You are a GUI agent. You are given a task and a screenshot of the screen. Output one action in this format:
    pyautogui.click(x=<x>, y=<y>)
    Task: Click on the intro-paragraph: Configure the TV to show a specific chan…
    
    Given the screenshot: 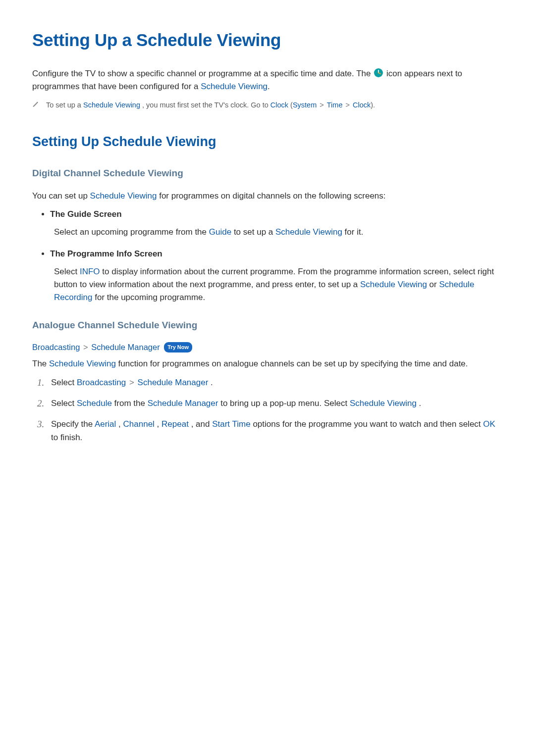 What is the action you would take?
    pyautogui.click(x=268, y=80)
    